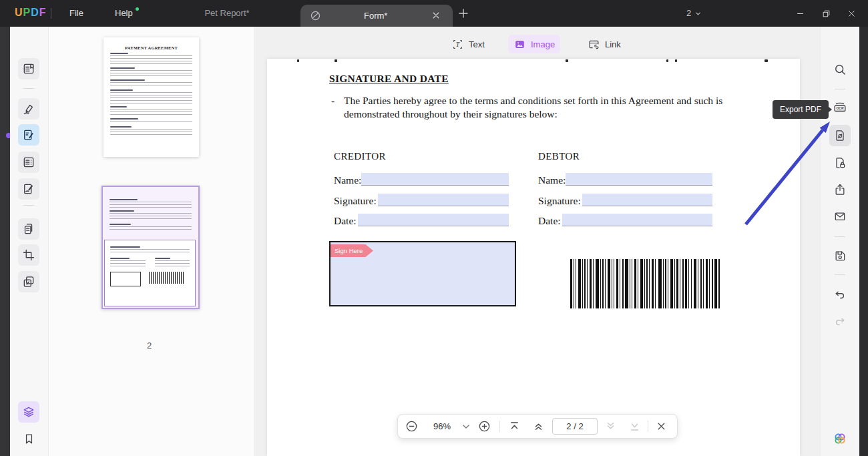  What do you see at coordinates (411, 426) in the screenshot?
I see `zoom-out-icon` at bounding box center [411, 426].